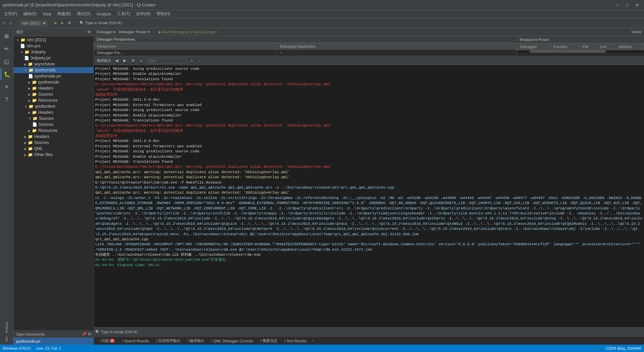 The image size is (644, 352). Describe the element at coordinates (123, 14) in the screenshot. I see `menu-tools: 工具(T)` at that location.